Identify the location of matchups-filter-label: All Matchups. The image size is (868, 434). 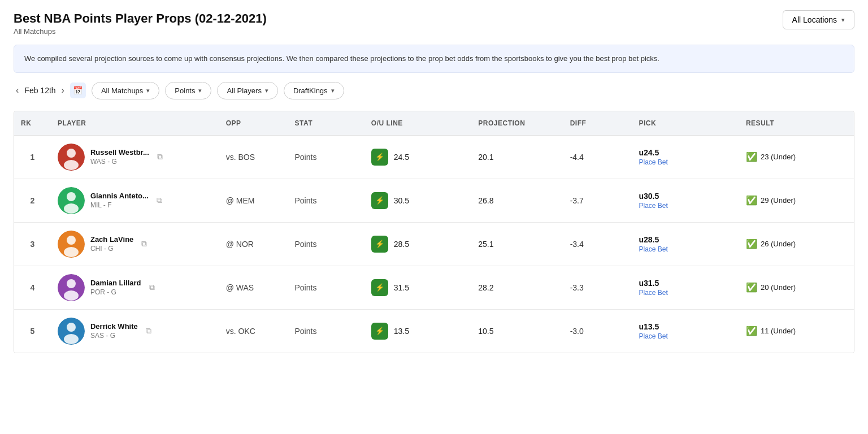
(122, 90).